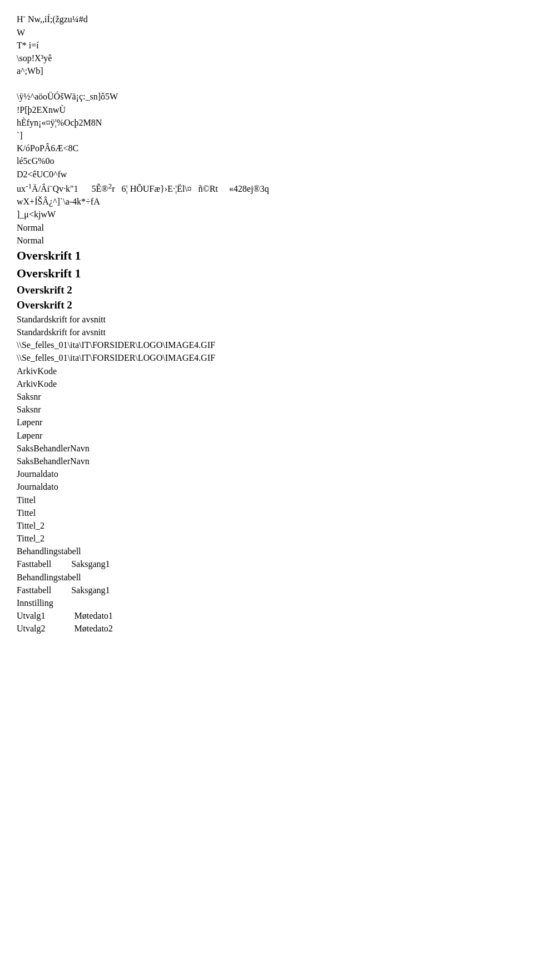 The height and width of the screenshot is (980, 534). What do you see at coordinates (267, 97) in the screenshot?
I see `line-6: \ÿ½^aöoÜÓšWä¡ç:_sn]ô5W` at bounding box center [267, 97].